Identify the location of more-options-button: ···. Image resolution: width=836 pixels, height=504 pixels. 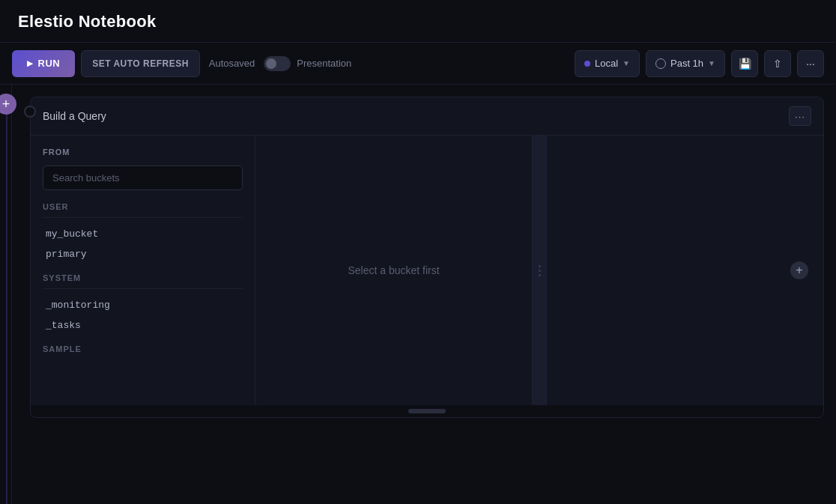
(811, 64).